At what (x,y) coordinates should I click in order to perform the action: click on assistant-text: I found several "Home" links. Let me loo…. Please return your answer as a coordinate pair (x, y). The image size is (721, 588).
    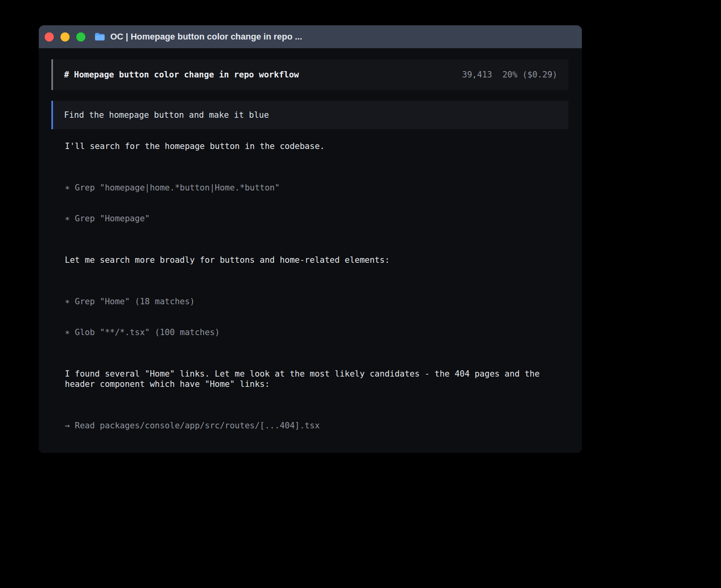
    Looking at the image, I should click on (317, 379).